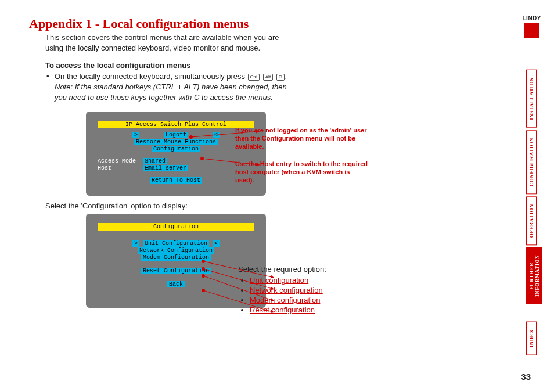 Image resolution: width=554 pixels, height=392 pixels. Describe the element at coordinates (531, 162) in the screenshot. I see `tab-configuration: CONFIGURATION` at that location.